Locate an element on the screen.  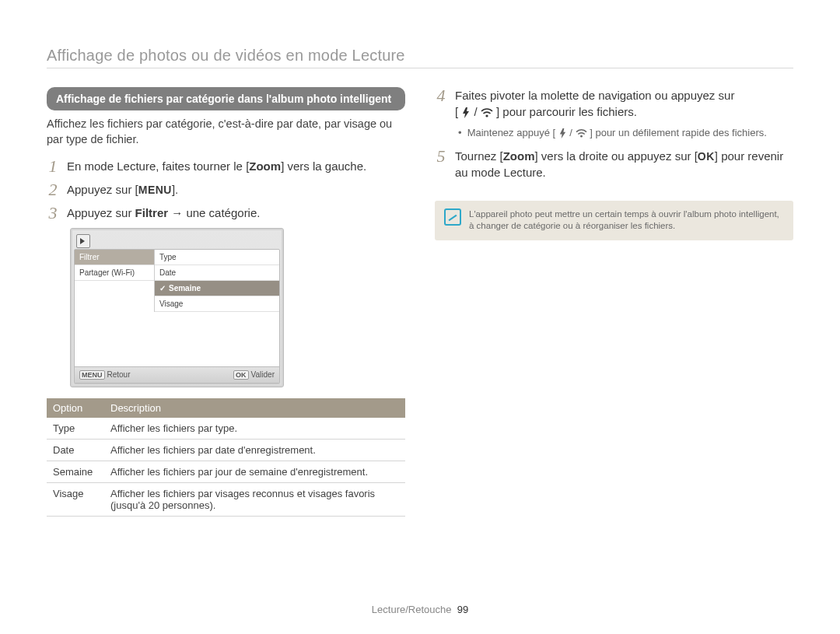
menu-item-partager: Partager (Wi-Fi) is located at coordinates (114, 273).